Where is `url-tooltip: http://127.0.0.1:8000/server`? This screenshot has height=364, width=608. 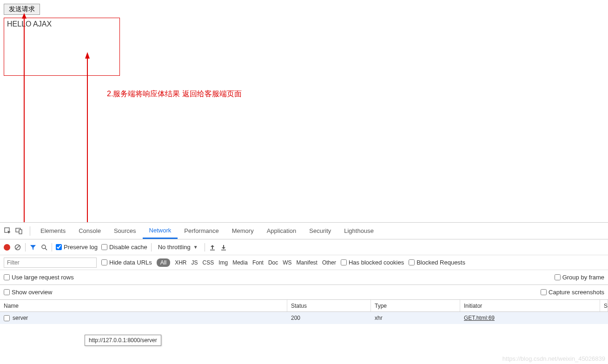 url-tooltip: http://127.0.0.1:8000/server is located at coordinates (123, 340).